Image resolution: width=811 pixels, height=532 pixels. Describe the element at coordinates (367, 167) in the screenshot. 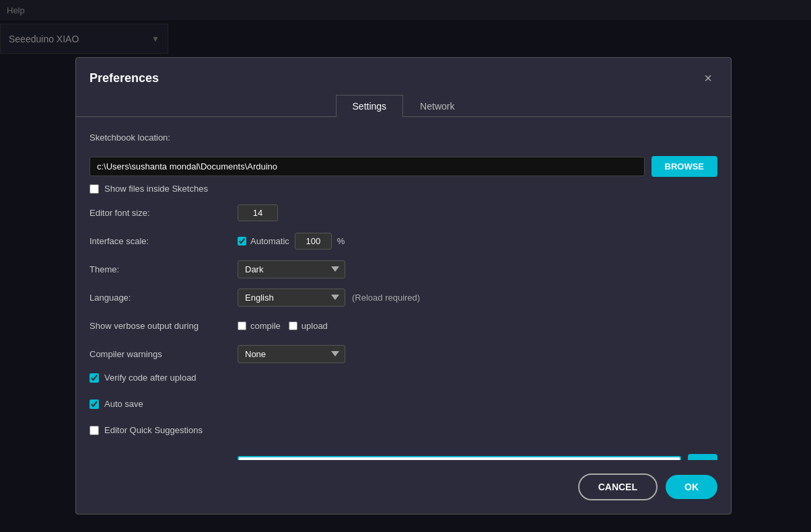

I see `sketchbook-path-input` at that location.